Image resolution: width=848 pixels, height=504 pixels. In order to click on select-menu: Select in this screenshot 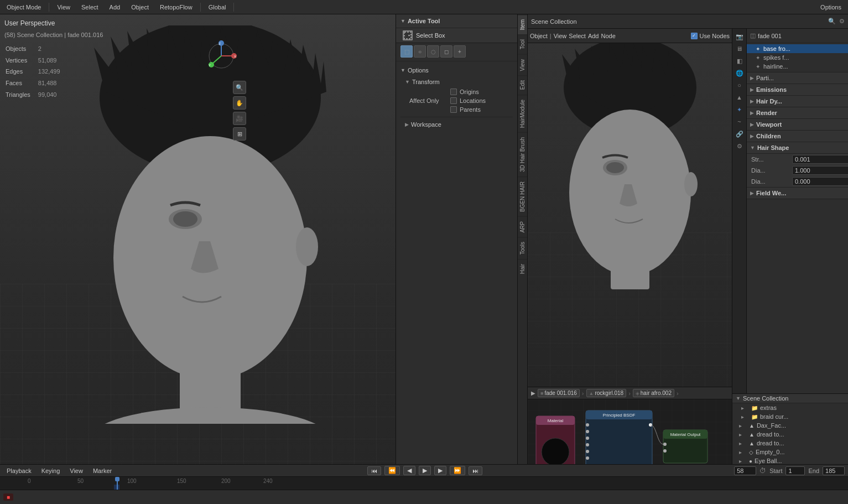, I will do `click(90, 7)`.